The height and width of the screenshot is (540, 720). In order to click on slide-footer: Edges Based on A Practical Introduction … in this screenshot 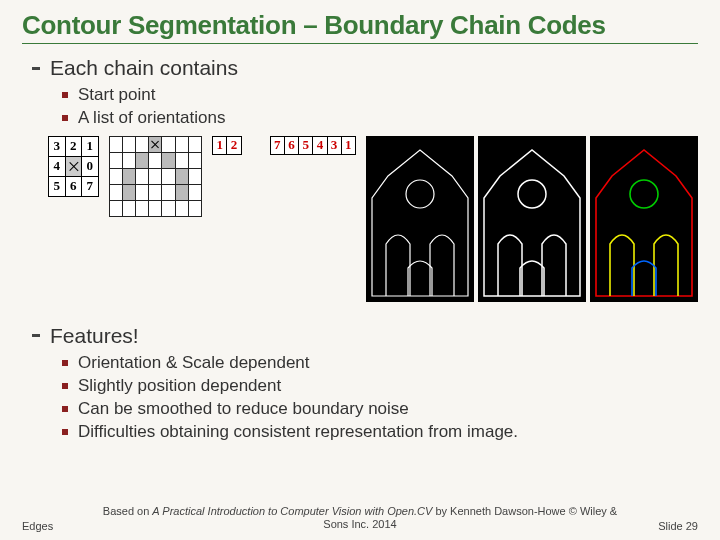, I will do `click(360, 519)`.